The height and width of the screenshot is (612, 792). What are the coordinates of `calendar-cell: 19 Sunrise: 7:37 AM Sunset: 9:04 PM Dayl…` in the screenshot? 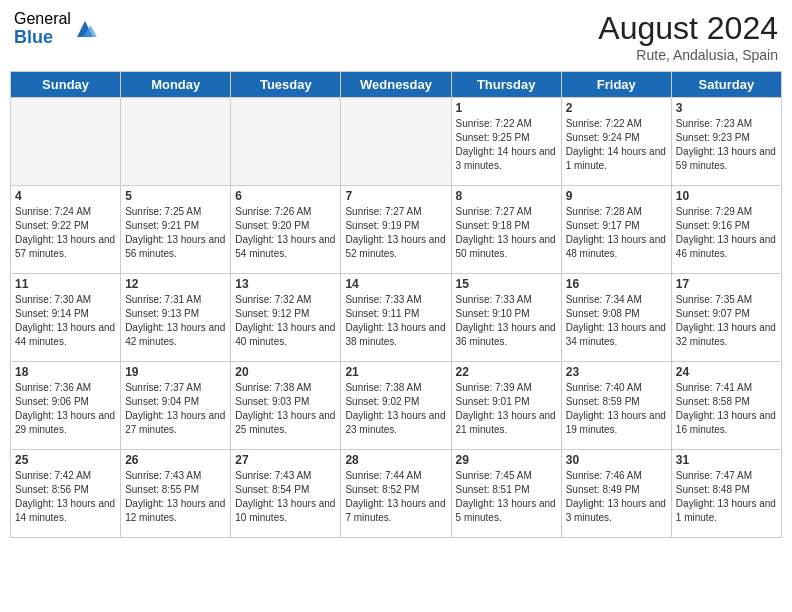 It's located at (176, 406).